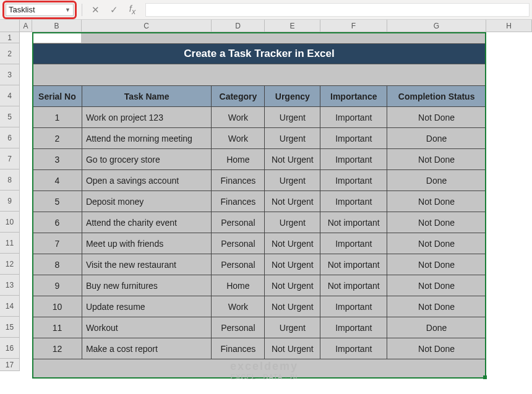  What do you see at coordinates (354, 26) in the screenshot?
I see `col-header-F: F` at bounding box center [354, 26].